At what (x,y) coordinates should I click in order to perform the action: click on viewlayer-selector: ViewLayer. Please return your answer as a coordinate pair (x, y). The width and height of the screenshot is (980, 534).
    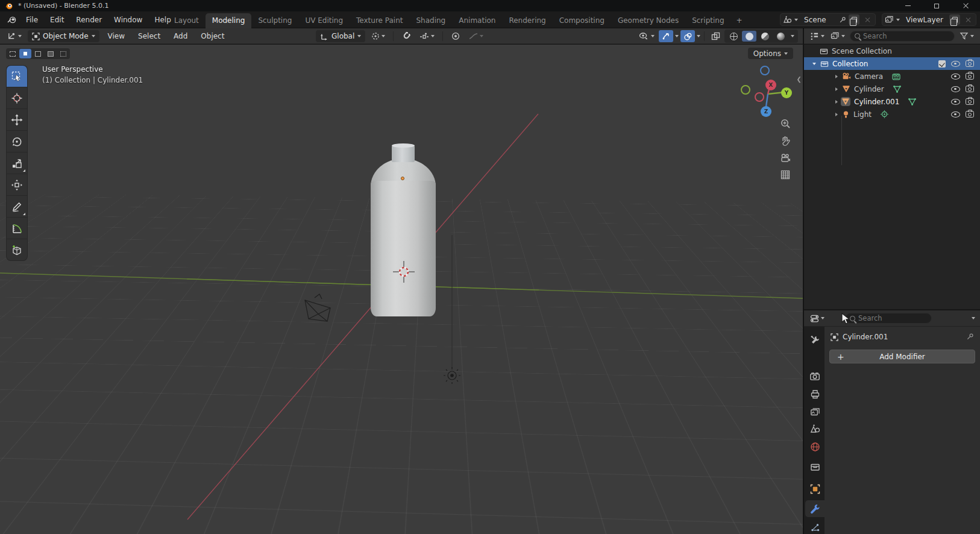
    Looking at the image, I should click on (929, 19).